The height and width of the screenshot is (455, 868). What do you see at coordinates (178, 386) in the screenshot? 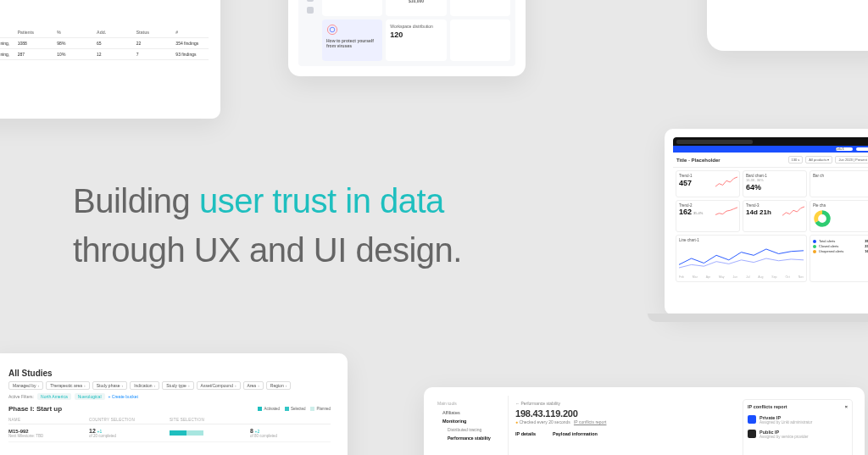
I see `filter-chip: Study type` at bounding box center [178, 386].